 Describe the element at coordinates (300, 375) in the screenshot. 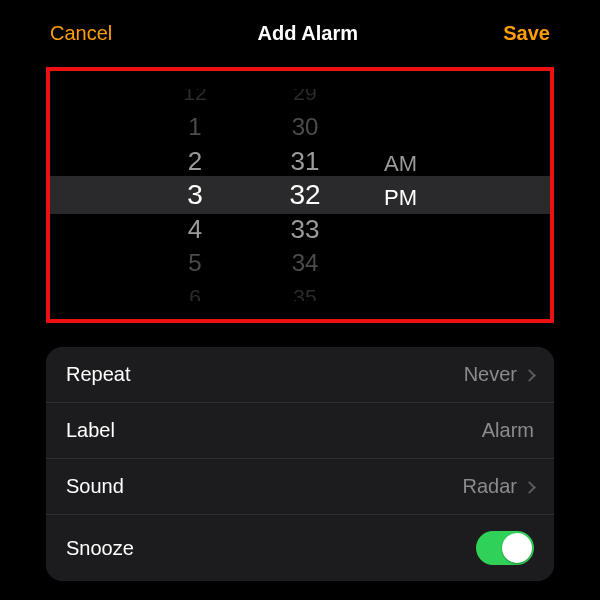

I see `repeat-row: Repeat Never` at that location.